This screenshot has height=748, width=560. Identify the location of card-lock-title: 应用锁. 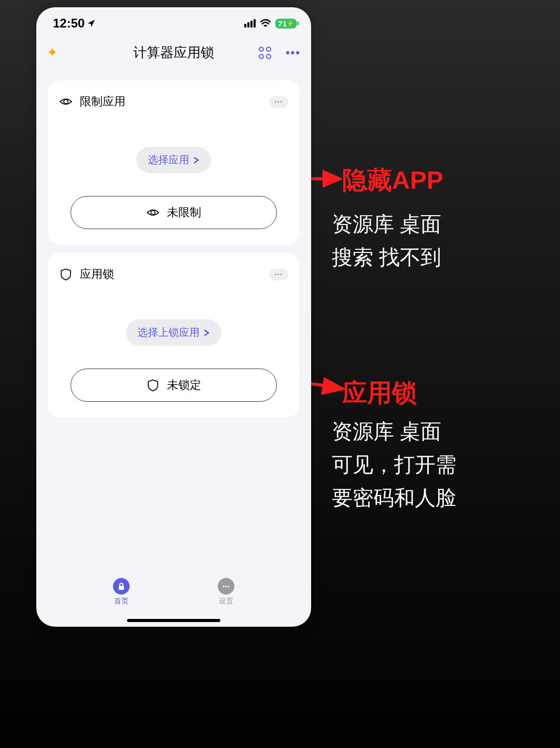
(97, 274).